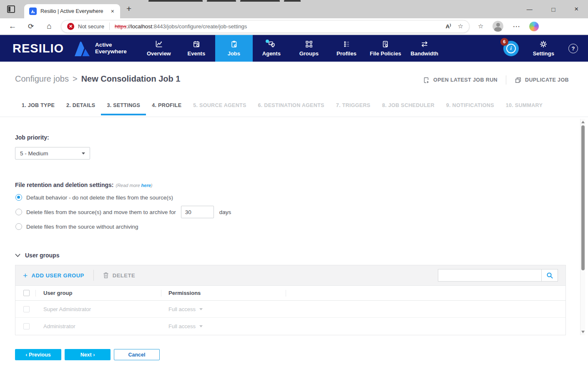  Describe the element at coordinates (11, 9) in the screenshot. I see `tab-workspaces-icon` at that location.